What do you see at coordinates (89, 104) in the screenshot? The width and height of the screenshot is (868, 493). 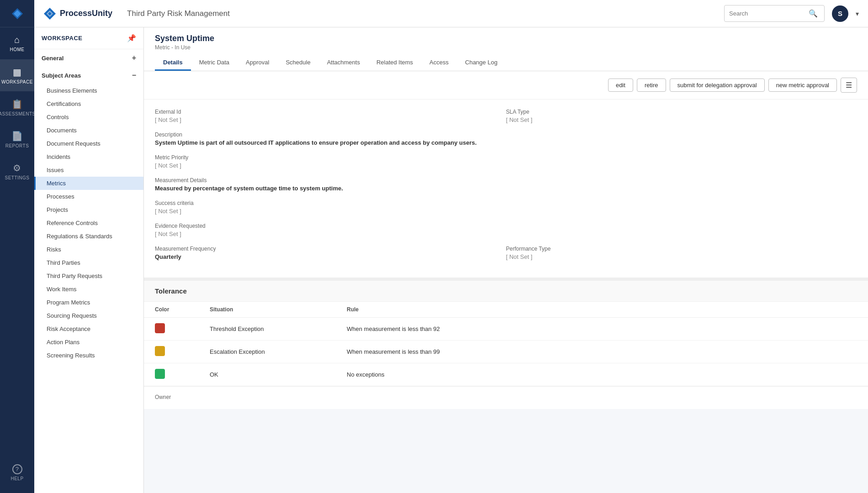 I see `sidebar-item-certifications: Certifications` at bounding box center [89, 104].